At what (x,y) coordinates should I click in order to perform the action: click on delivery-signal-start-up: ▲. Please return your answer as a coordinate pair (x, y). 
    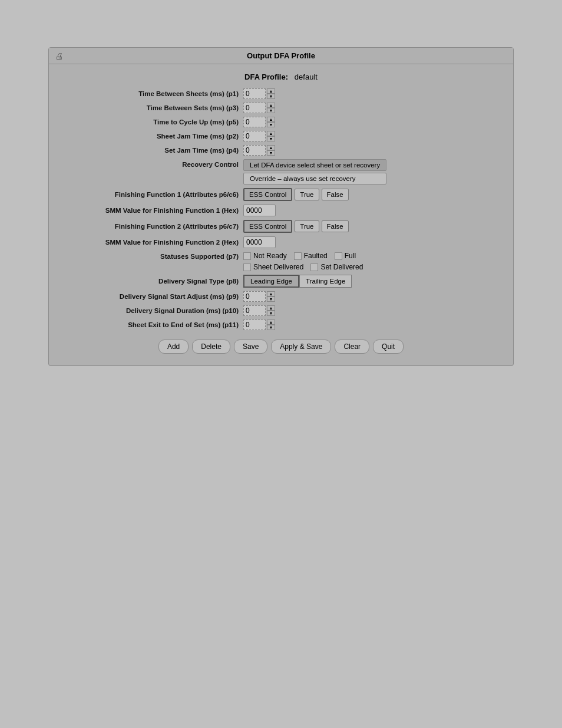
    Looking at the image, I should click on (271, 294).